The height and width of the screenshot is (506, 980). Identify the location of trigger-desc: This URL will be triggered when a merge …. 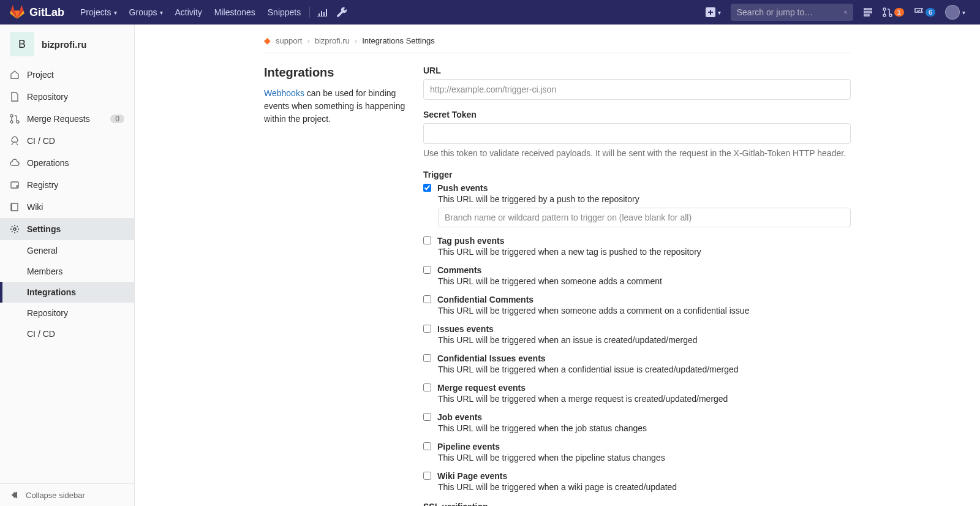
(644, 399).